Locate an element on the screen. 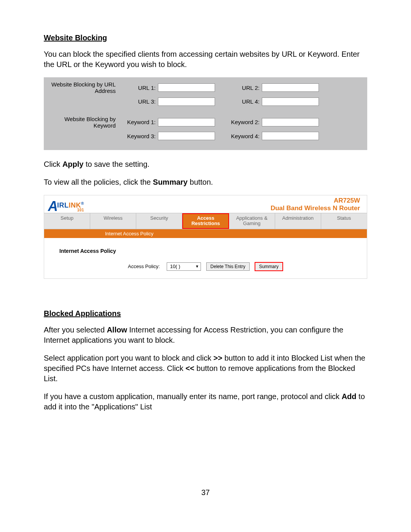  page-number: 37 is located at coordinates (206, 493).